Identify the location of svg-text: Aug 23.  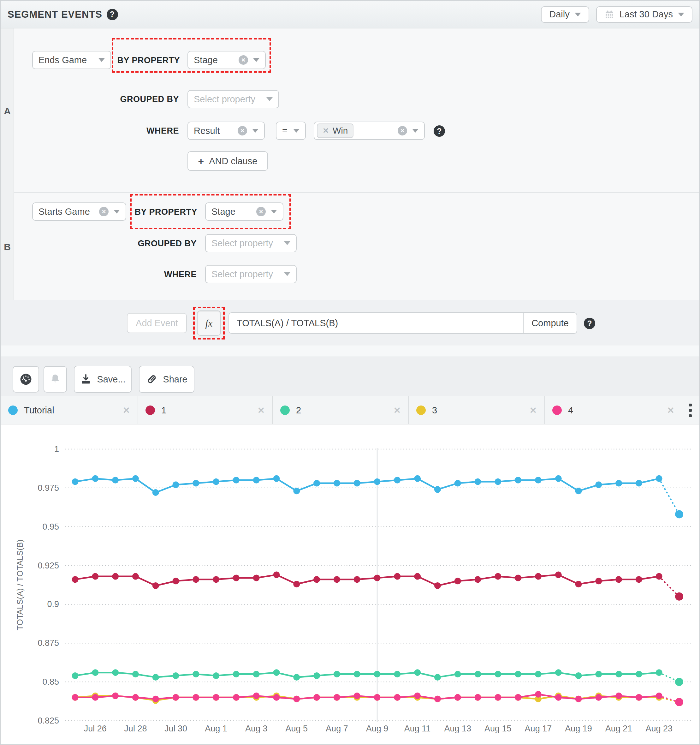
(659, 729).